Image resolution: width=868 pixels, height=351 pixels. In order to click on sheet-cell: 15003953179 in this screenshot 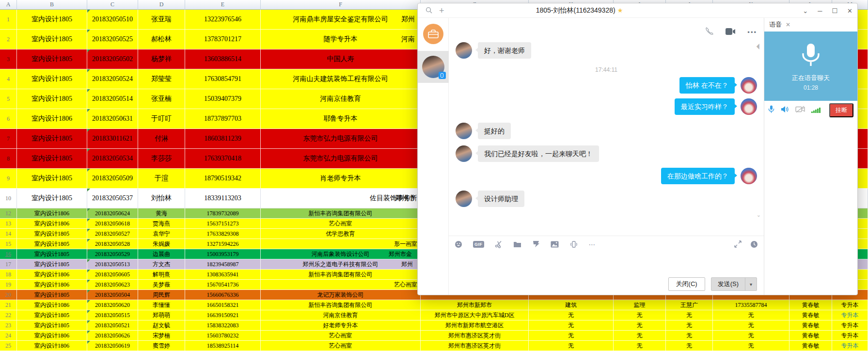, I will do `click(223, 254)`.